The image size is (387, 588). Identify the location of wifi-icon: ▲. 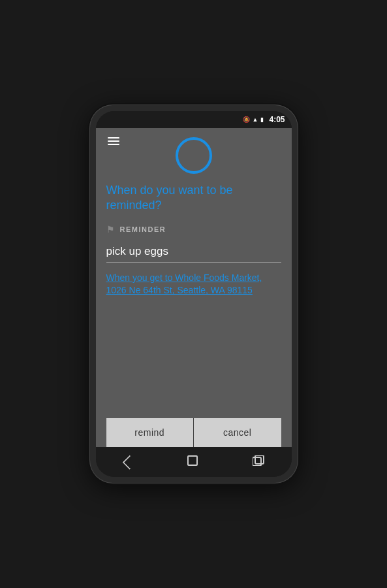
(256, 120).